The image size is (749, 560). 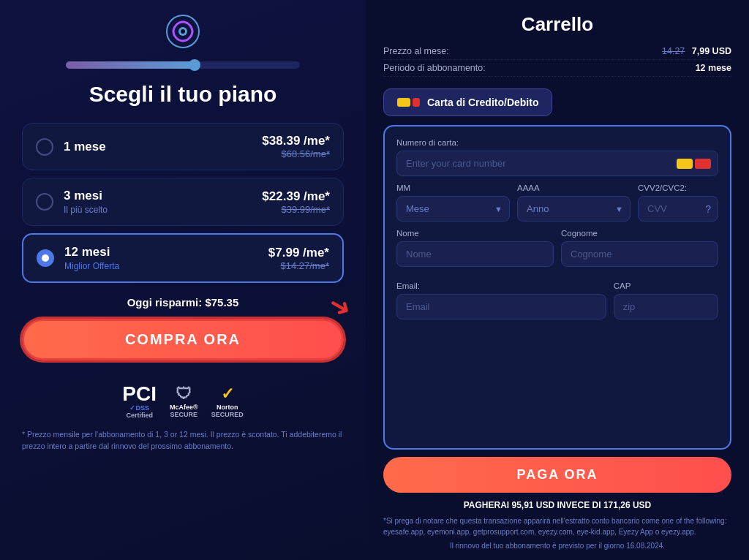 I want to click on old-price-value: 14.27, so click(x=673, y=51).